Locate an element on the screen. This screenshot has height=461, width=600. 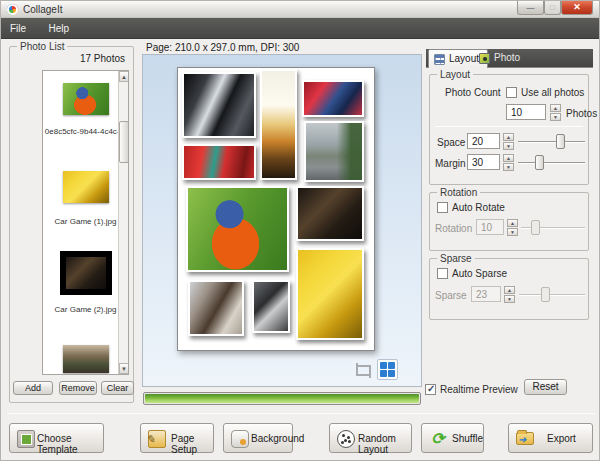
margin-slider is located at coordinates (552, 162).